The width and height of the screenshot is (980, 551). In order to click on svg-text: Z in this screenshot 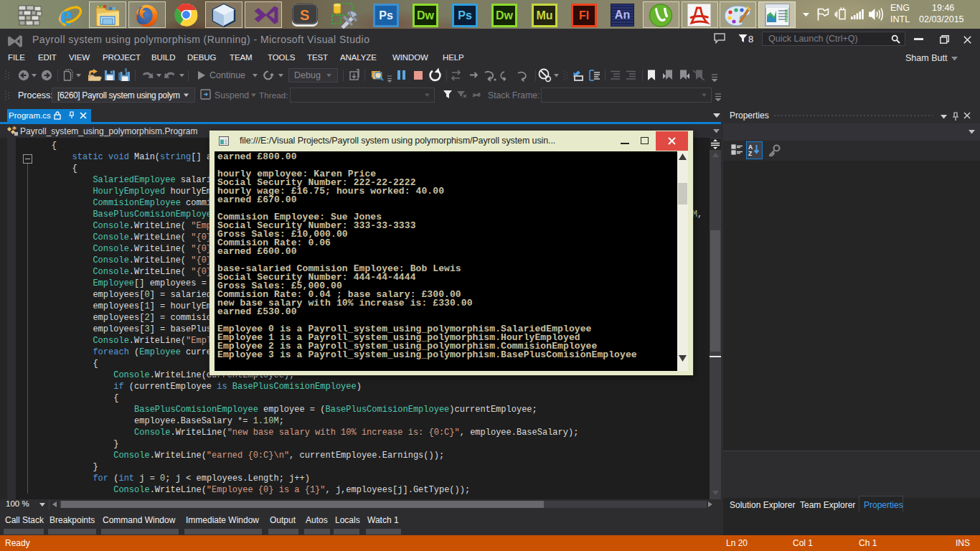, I will do `click(750, 154)`.